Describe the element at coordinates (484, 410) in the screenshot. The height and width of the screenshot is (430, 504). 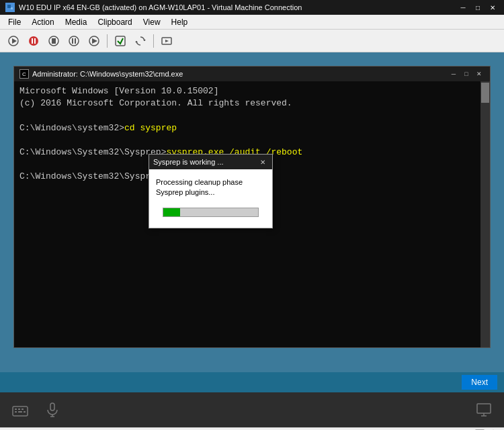
I see `display-icon` at that location.